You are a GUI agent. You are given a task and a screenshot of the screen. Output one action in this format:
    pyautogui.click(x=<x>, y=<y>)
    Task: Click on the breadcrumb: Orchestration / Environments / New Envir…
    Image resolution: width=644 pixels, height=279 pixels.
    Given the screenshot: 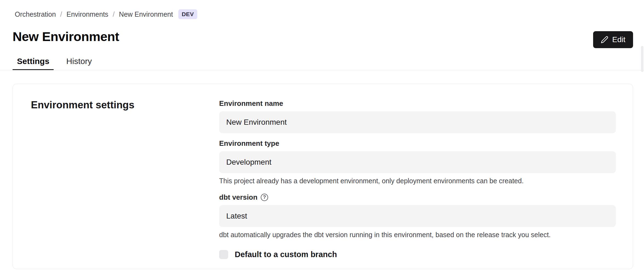 What is the action you would take?
    pyautogui.click(x=106, y=14)
    